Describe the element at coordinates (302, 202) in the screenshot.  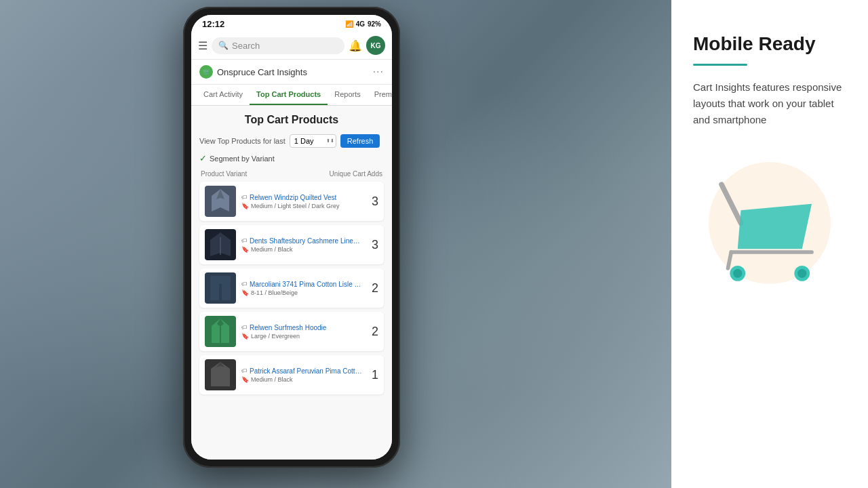
I see `product-info: 🏷 Relwen Windzip Quilted Vest 🔖 Medium /…` at that location.